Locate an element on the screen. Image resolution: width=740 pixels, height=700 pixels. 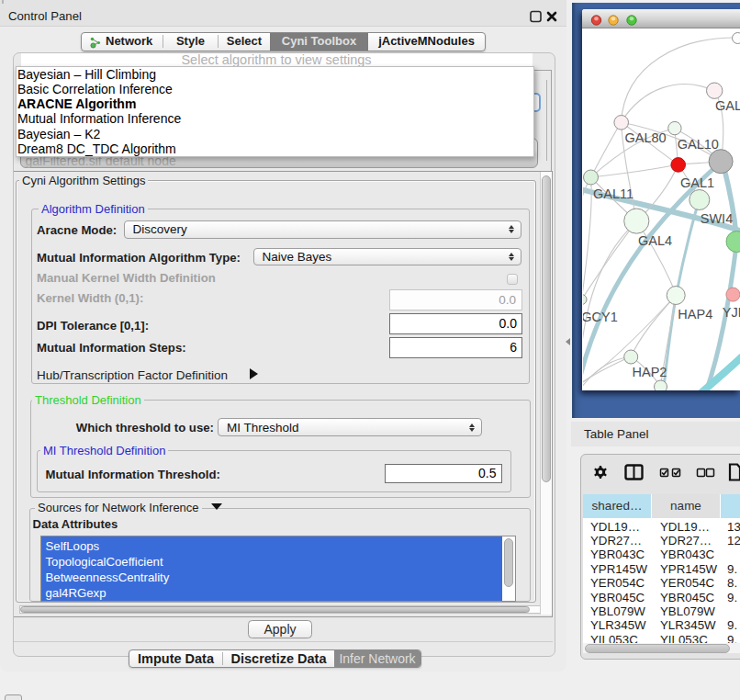
svg-text: GAL11 is located at coordinates (612, 194).